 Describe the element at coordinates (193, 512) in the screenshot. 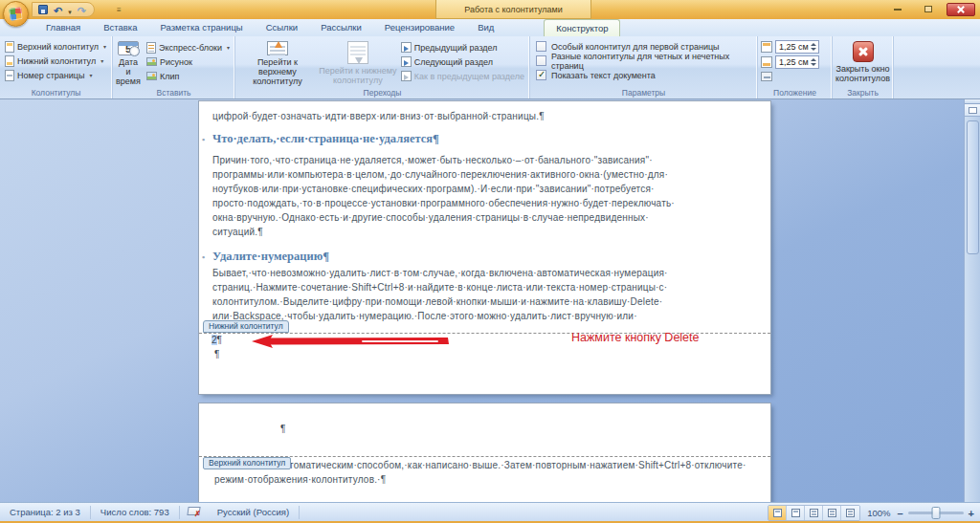

I see `proofing-status-icon: ✗` at that location.